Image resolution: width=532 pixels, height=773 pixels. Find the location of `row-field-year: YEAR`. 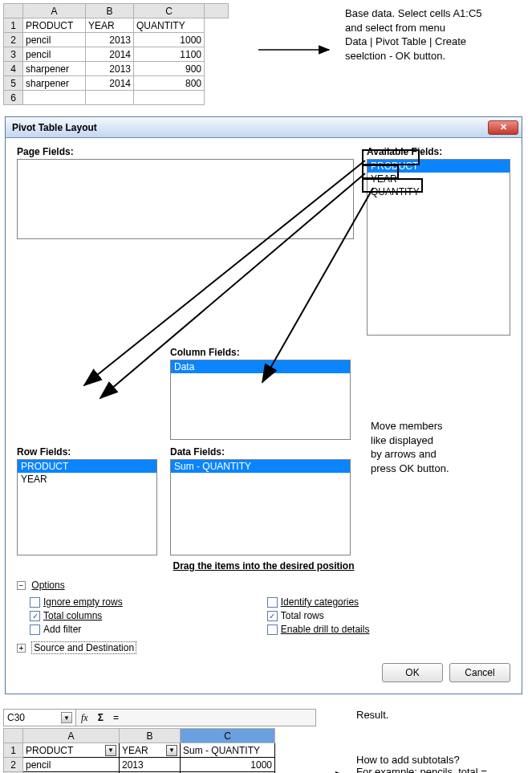

row-field-year: YEAR is located at coordinates (87, 479).